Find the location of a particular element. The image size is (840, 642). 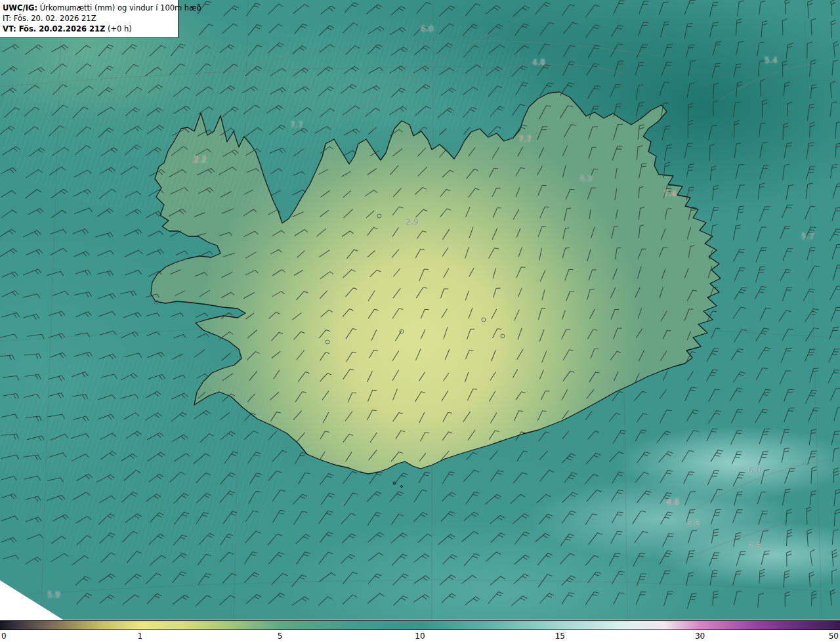

init-time: IT: Fös. 20. 02. 2026 21Z is located at coordinates (88, 18).